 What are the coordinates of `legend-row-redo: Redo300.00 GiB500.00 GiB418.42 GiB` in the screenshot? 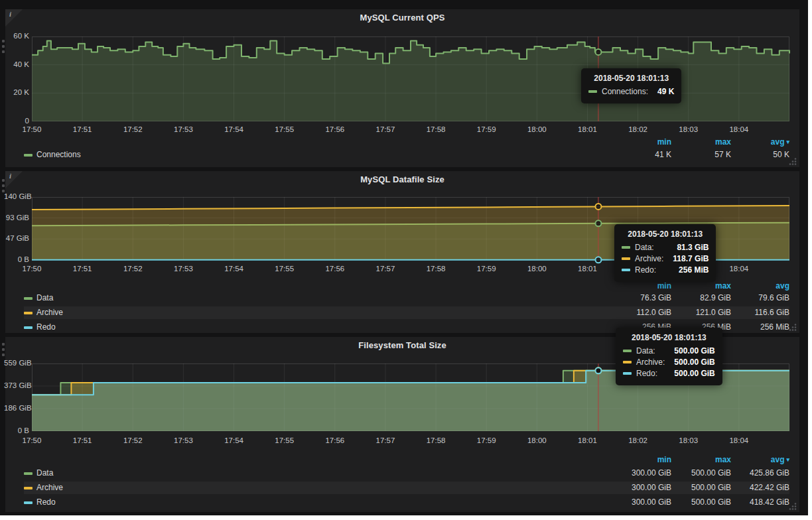 It's located at (407, 503).